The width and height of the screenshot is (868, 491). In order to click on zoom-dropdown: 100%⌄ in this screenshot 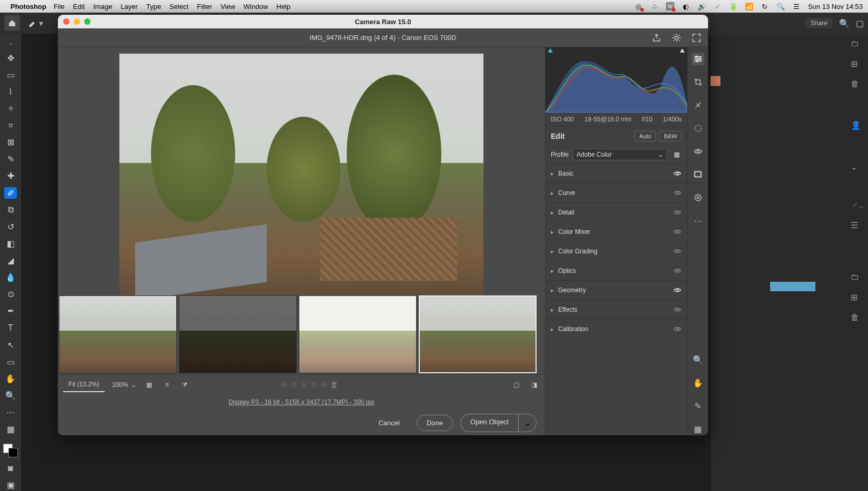, I will do `click(124, 385)`.